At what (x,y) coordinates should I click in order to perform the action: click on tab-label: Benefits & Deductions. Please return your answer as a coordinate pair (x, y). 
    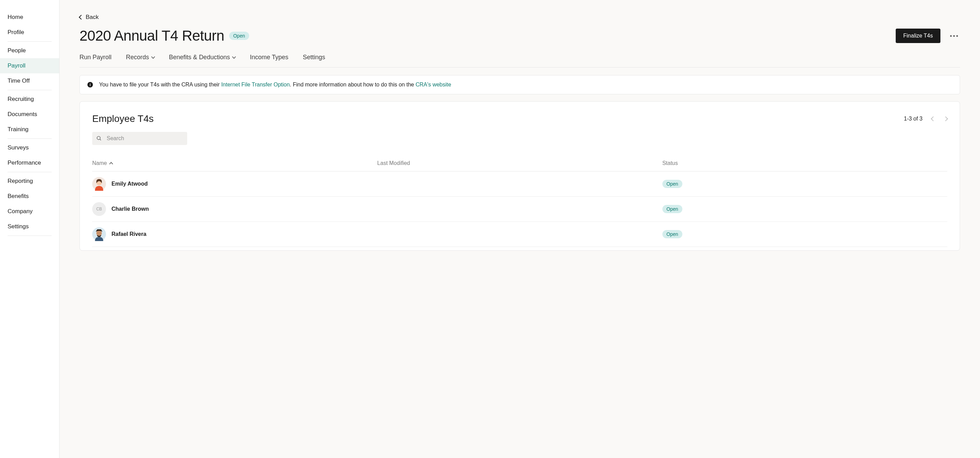
    Looking at the image, I should click on (199, 57).